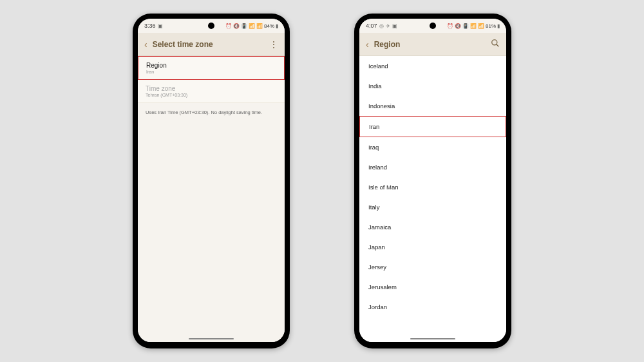 This screenshot has height=362, width=644. I want to click on notification-icon: ✈, so click(388, 26).